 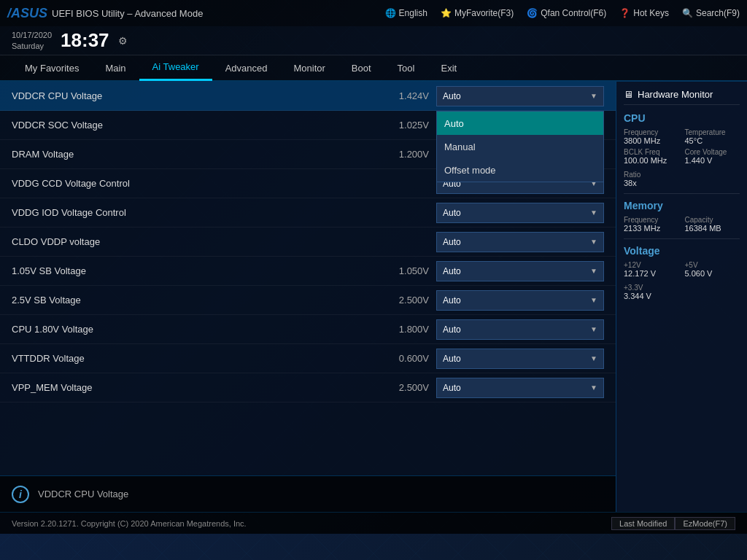 I want to click on setting-name: VTTDDR Voltage, so click(x=191, y=359).